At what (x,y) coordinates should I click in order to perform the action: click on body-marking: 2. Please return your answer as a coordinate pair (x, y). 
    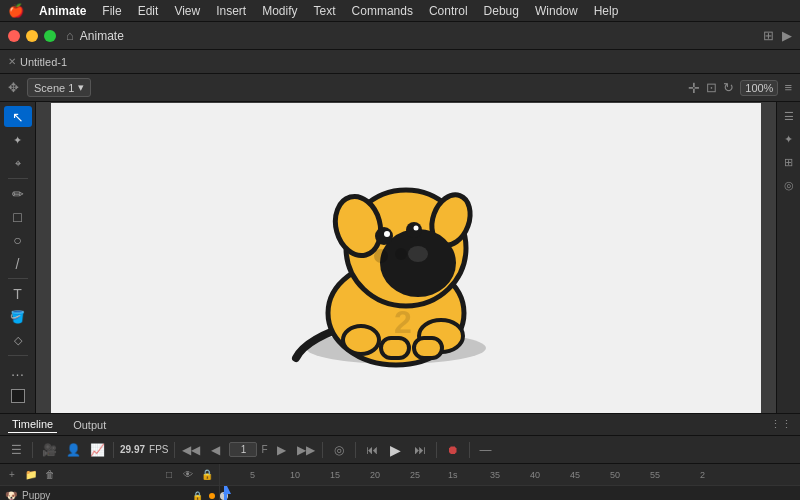
    Looking at the image, I should click on (403, 322).